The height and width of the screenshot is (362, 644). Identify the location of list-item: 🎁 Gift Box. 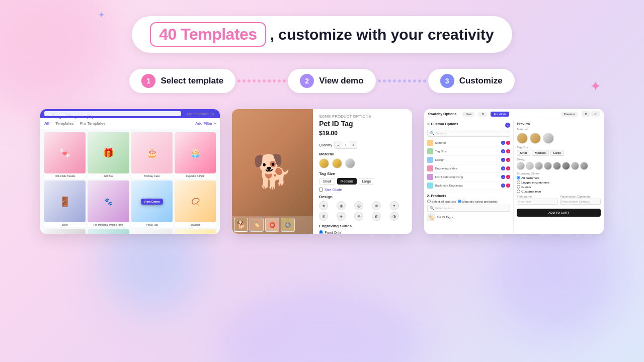
(108, 155).